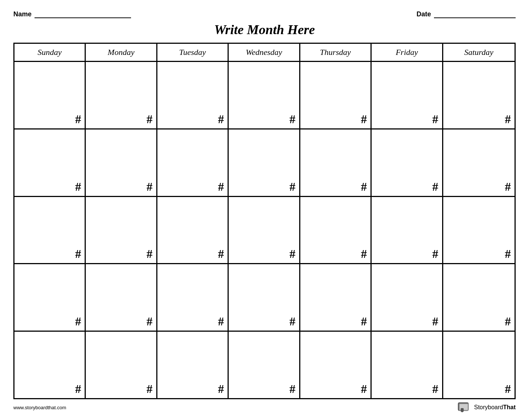 The image size is (529, 420). I want to click on day-header-wednesday: Wednesday, so click(264, 52).